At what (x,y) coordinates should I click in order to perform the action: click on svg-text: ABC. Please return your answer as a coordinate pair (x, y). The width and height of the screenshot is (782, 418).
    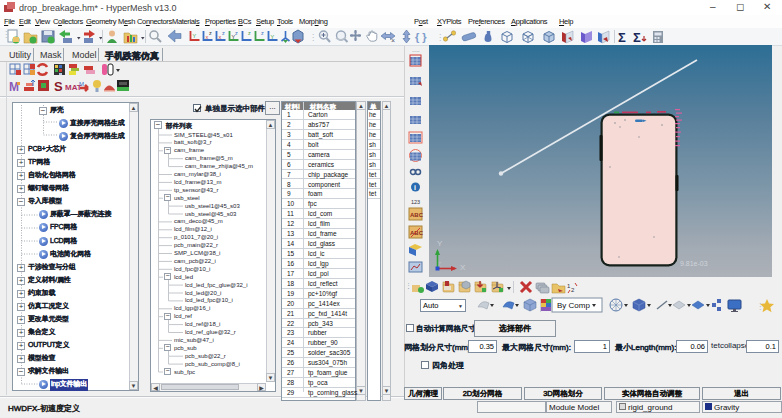
    Looking at the image, I should click on (417, 215).